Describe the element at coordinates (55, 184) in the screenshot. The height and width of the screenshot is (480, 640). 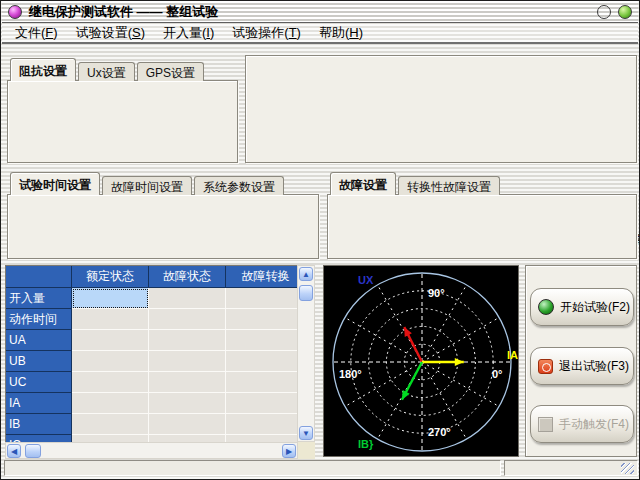
I see `tab-test-time-settings: 试验时间设置` at that location.